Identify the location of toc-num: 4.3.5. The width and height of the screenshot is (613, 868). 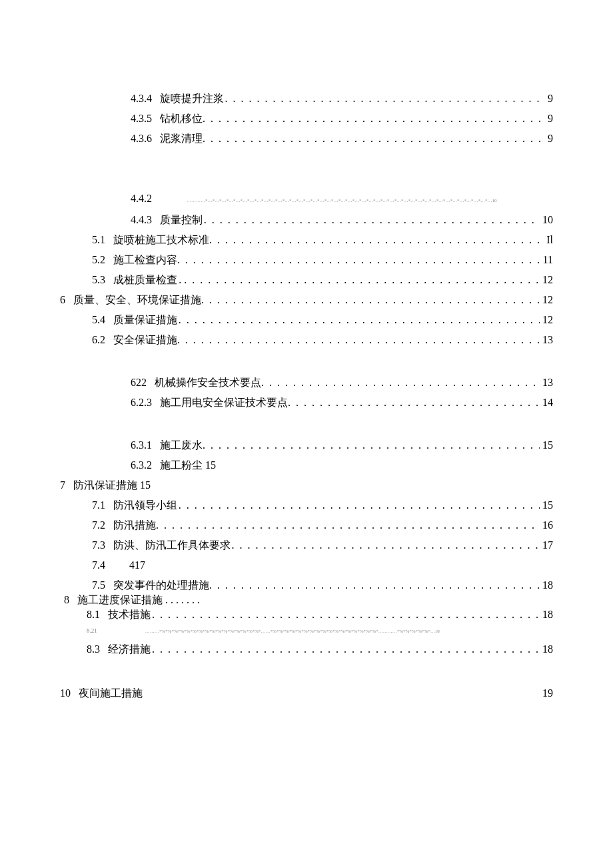
(141, 119).